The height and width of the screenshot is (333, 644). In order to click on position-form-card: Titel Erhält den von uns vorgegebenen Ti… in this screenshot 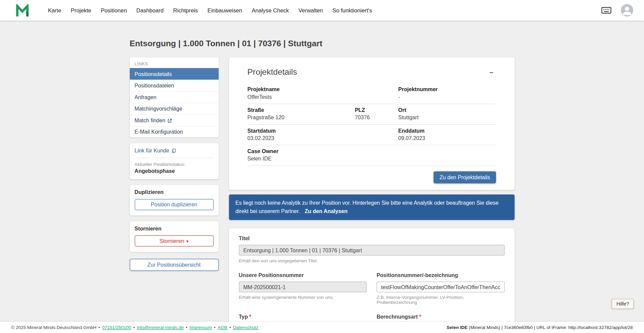, I will do `click(372, 281)`.